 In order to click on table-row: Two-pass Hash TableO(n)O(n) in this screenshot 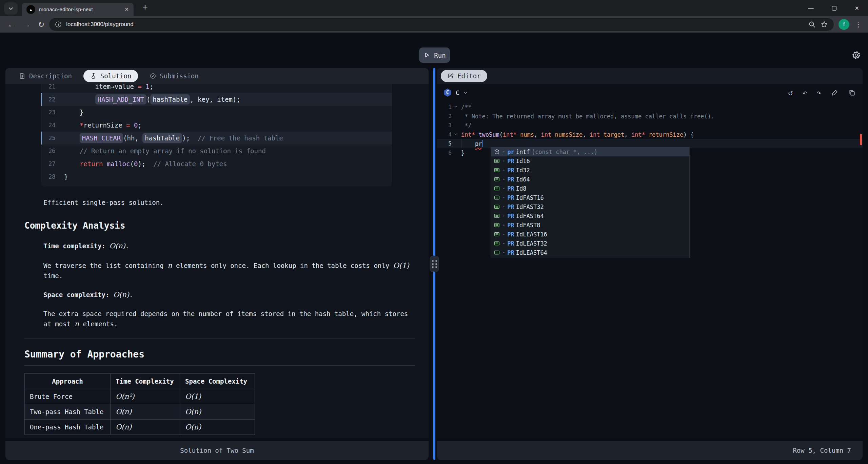, I will do `click(140, 412)`.